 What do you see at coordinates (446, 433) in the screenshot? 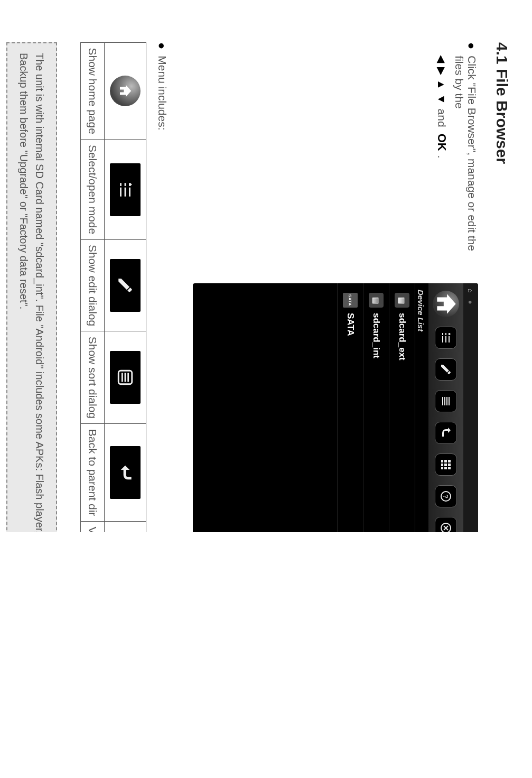
I see `back-parent-icon` at bounding box center [446, 433].